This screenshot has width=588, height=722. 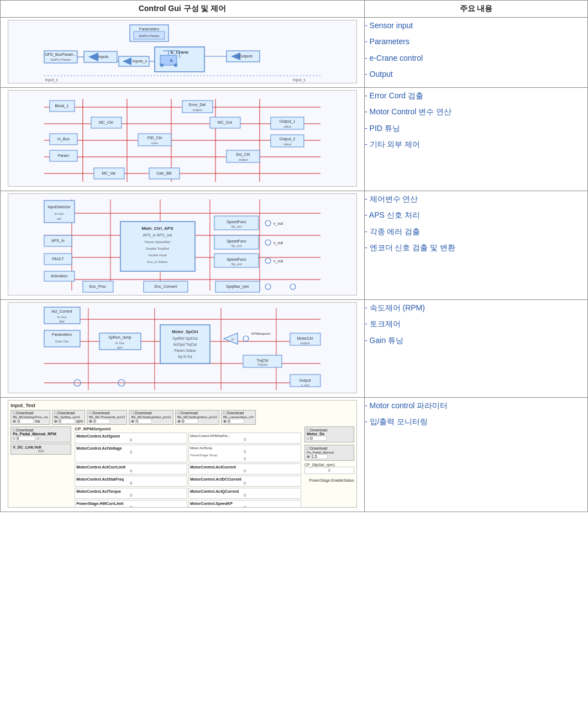 What do you see at coordinates (182, 139) in the screenshot?
I see `diagram-cell-2: Block_1 MC_Ctrl PID_Ctrl tune Error_Det …` at bounding box center [182, 139].